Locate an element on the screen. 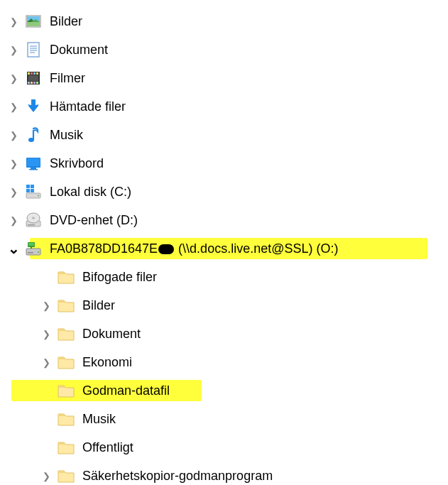 The image size is (448, 485). tree-item: ❯Lokal disk (C:) is located at coordinates (224, 192).